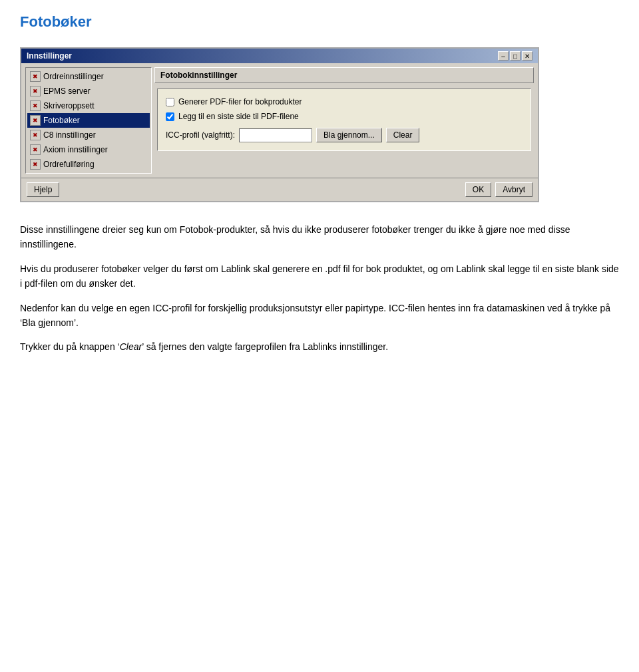 The width and height of the screenshot is (639, 672). I want to click on body-para-2: Hvis du produserer fotobøker velger du f…, so click(320, 277).